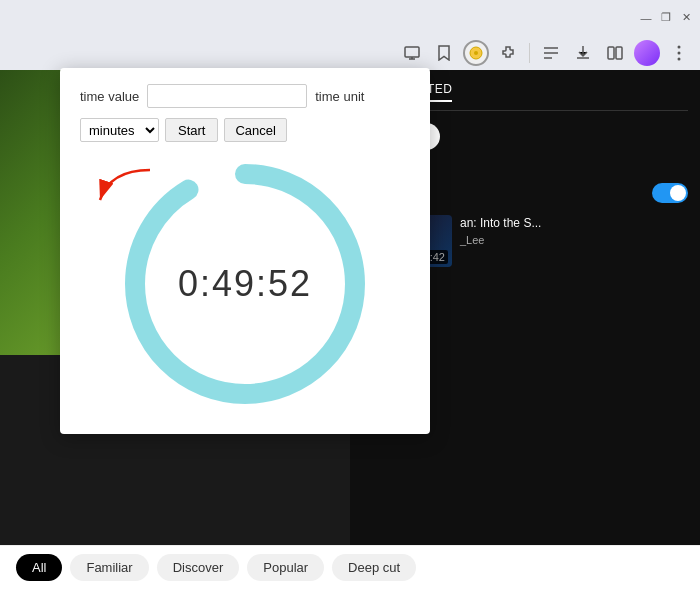 The width and height of the screenshot is (700, 589). Describe the element at coordinates (340, 96) in the screenshot. I see `time-unit-label: time unit` at that location.